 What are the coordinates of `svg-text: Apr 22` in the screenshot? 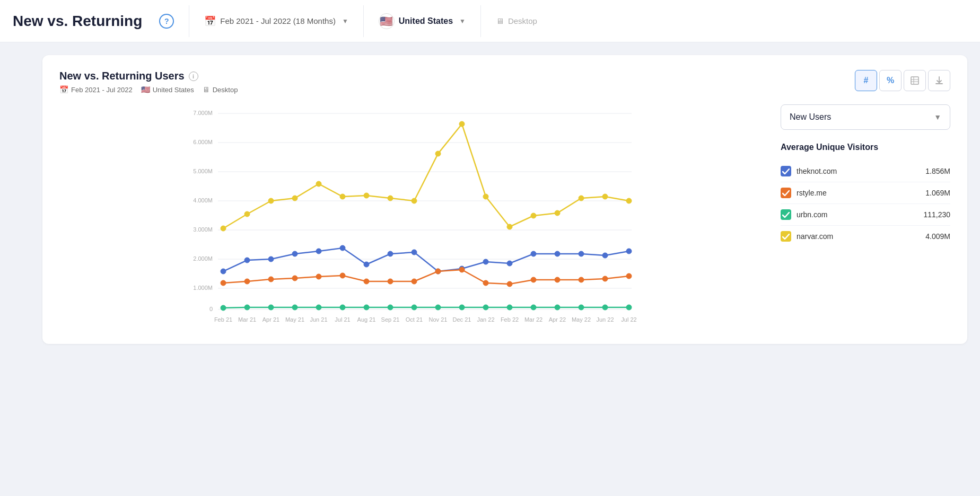 It's located at (557, 320).